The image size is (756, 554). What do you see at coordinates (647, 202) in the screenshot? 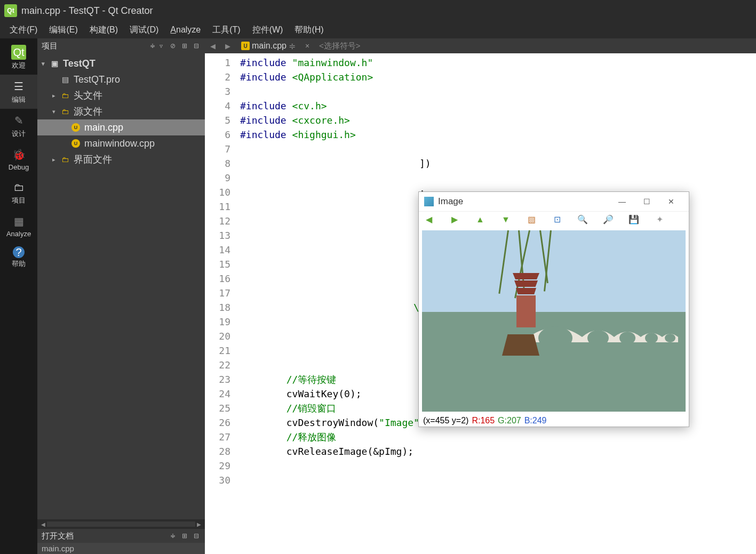
I see `maximize-button: ☐` at bounding box center [647, 202].